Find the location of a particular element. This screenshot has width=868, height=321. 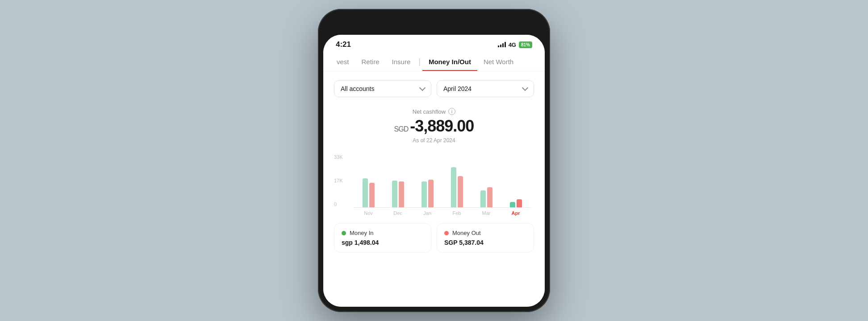

money-in-label: Money In is located at coordinates (362, 233).